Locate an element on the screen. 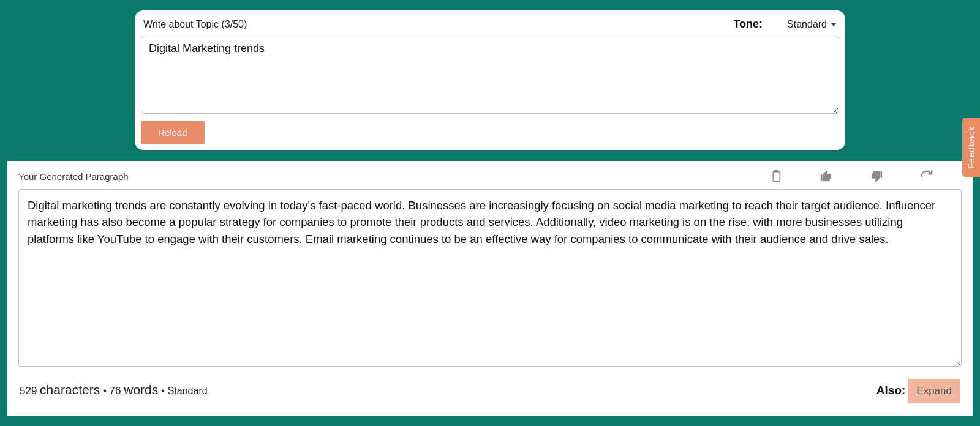 The height and width of the screenshot is (426, 980). input-header: Write about Topic (3/50) Tone: Standard is located at coordinates (490, 27).